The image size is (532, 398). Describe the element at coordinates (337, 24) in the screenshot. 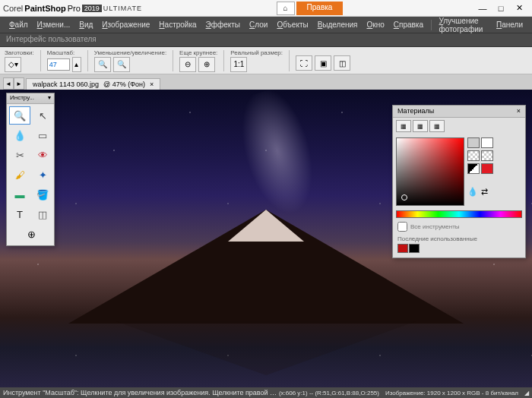

I see `menu-selections: Выделения` at that location.